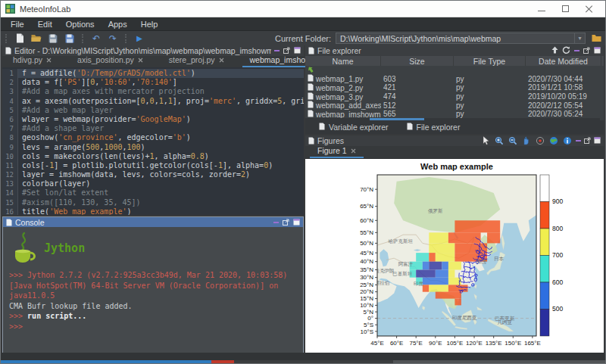  I want to click on x-tick-label: 90°E, so click(435, 344).